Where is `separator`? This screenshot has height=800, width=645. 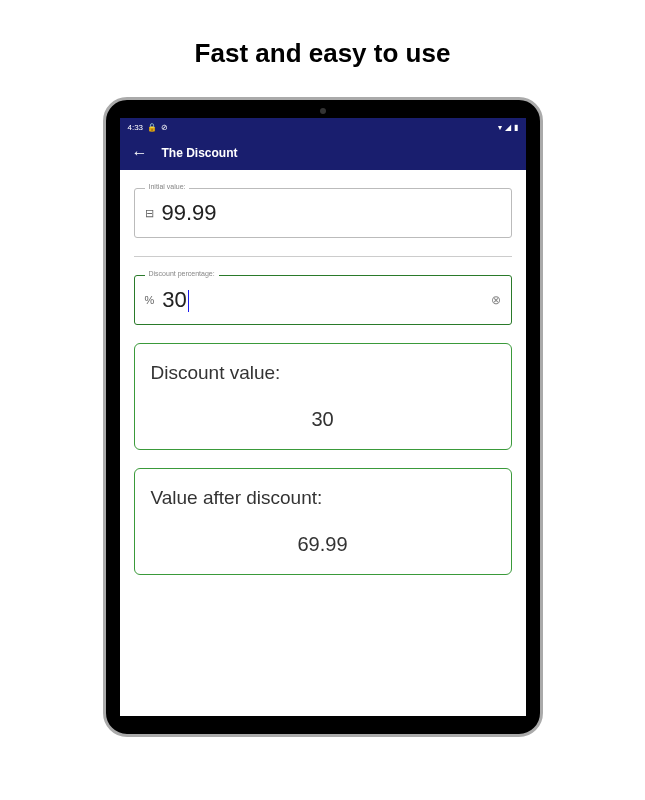 separator is located at coordinates (323, 256).